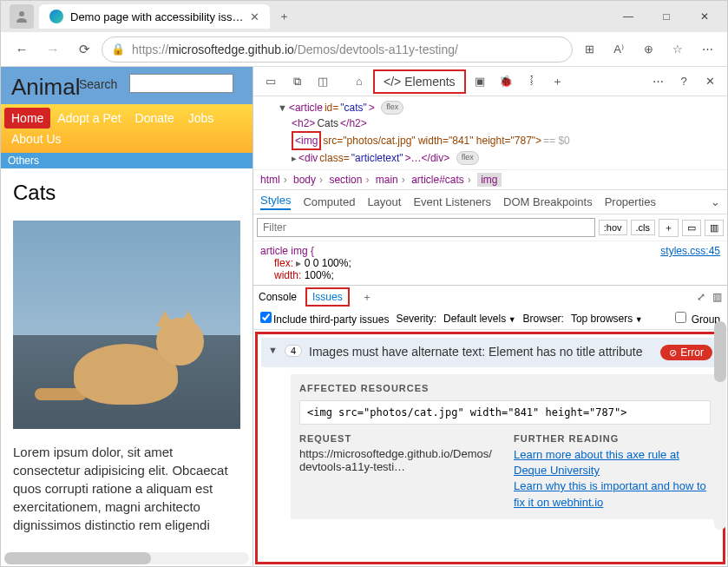  What do you see at coordinates (692, 227) in the screenshot?
I see `toggle-button: ▭` at bounding box center [692, 227].